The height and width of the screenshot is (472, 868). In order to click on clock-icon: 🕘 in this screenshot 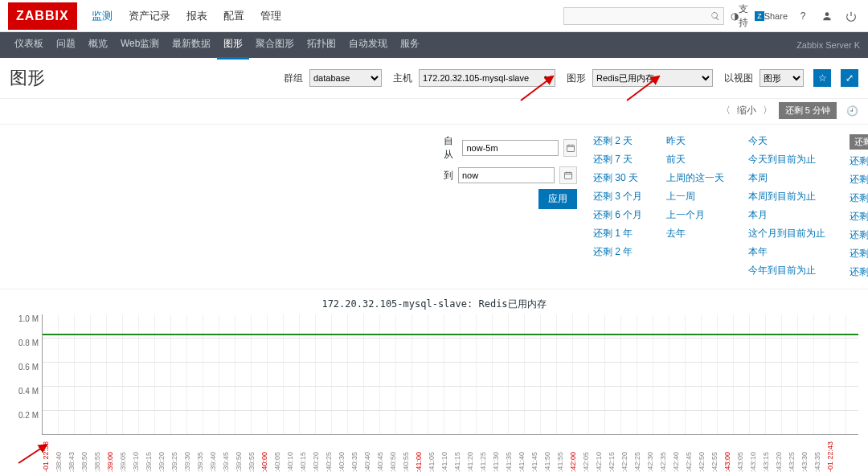, I will do `click(852, 111)`.